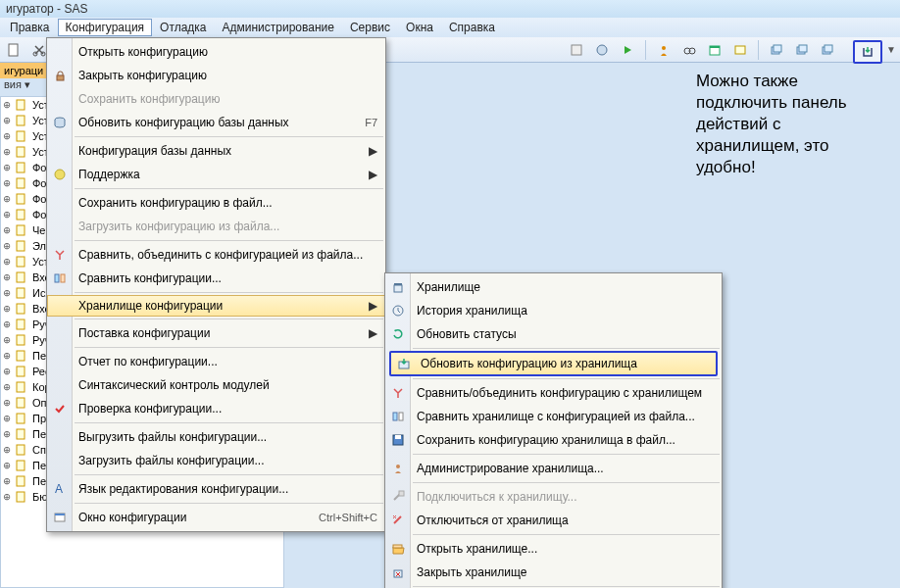 Image resolution: width=900 pixels, height=588 pixels. I want to click on menu-item: Сравнить, объединить с конфигурацией из …, so click(216, 255).